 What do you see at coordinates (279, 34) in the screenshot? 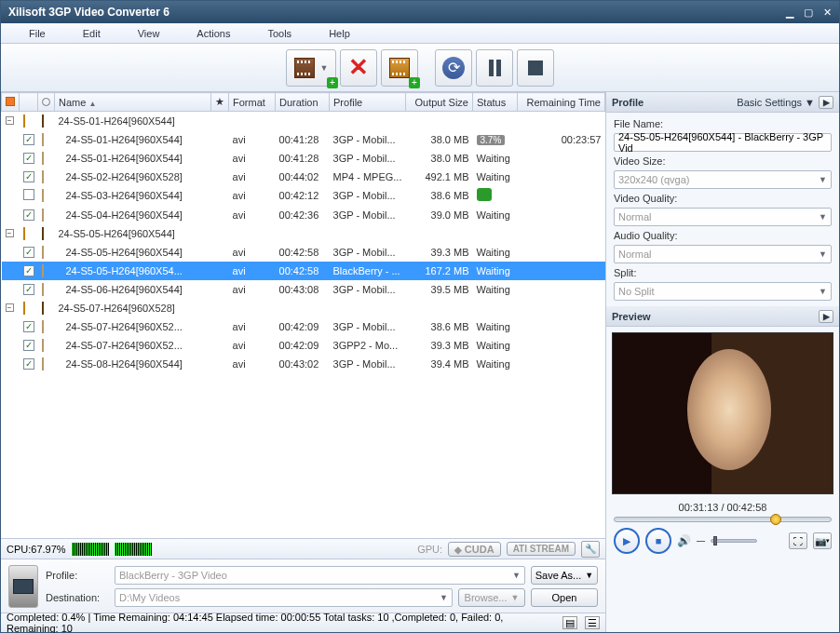
I see `menu-tools: Tools` at bounding box center [279, 34].